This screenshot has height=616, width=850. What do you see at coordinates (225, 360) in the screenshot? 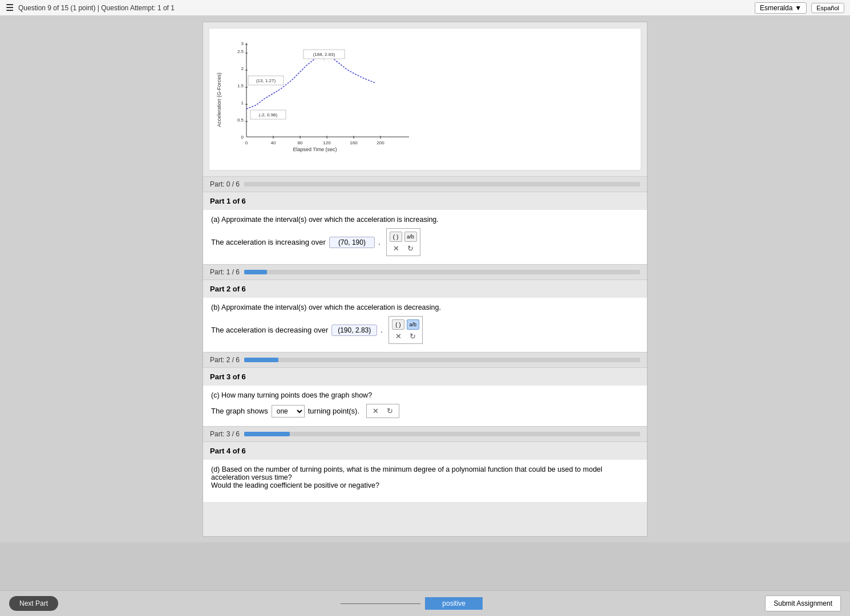
I see `part2-label: Part: 2 / 6` at bounding box center [225, 360].